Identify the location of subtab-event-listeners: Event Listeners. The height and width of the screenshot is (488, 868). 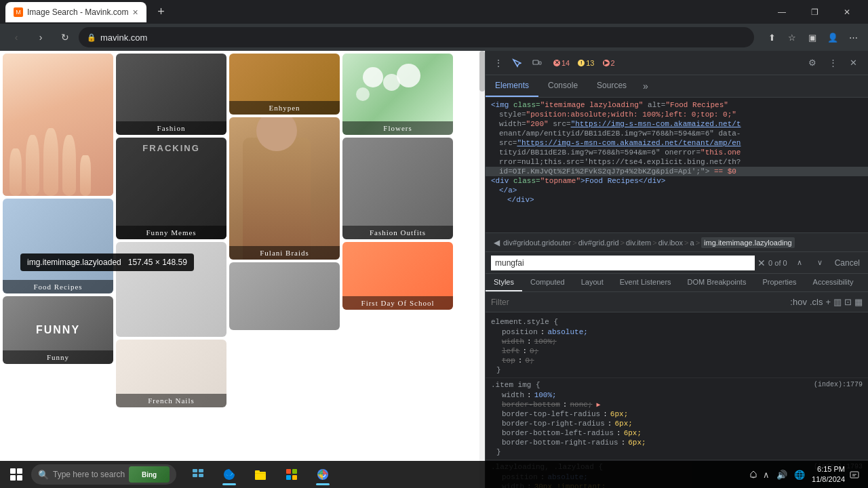
(646, 283).